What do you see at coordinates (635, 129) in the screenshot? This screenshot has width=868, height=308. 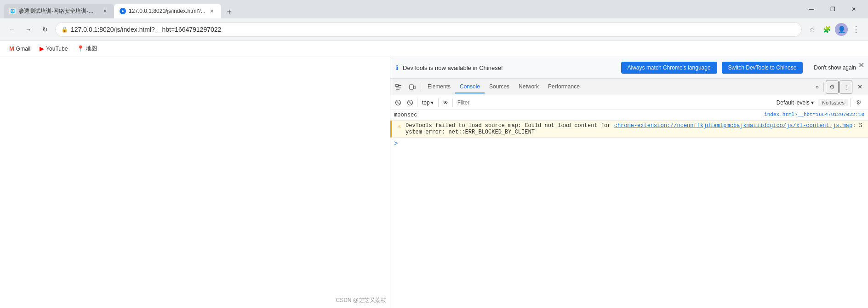 I see `console-text-warning: DevTools failed to load source map: Coul…` at bounding box center [635, 129].